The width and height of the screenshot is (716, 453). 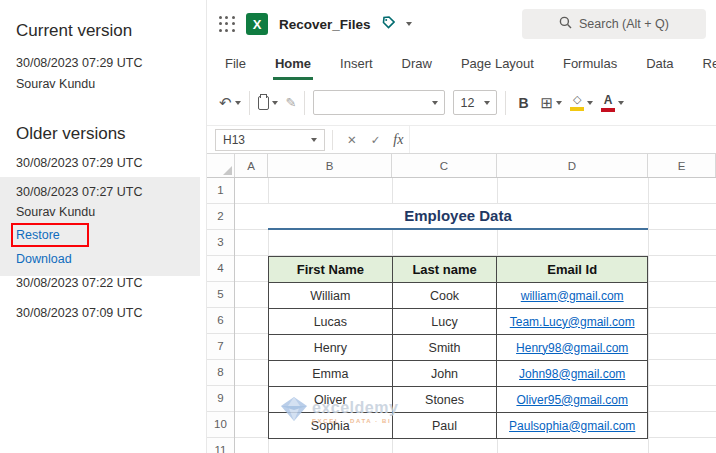 I want to click on borders-button: ⊞, so click(x=552, y=102).